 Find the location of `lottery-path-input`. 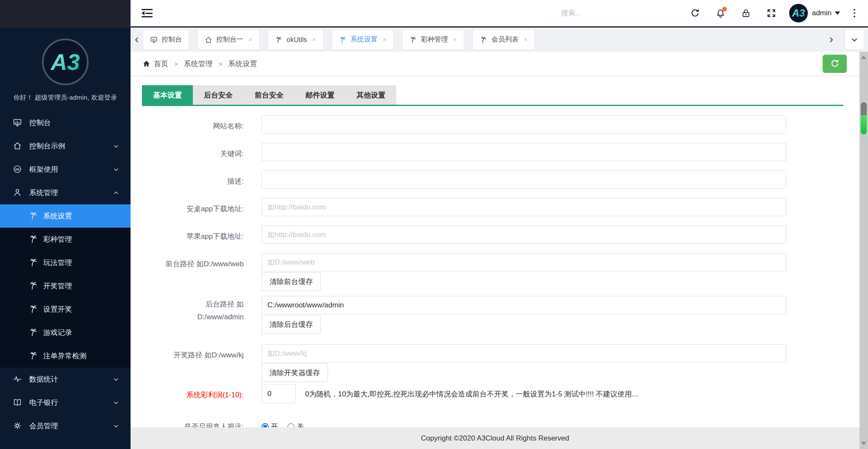

lottery-path-input is located at coordinates (524, 354).